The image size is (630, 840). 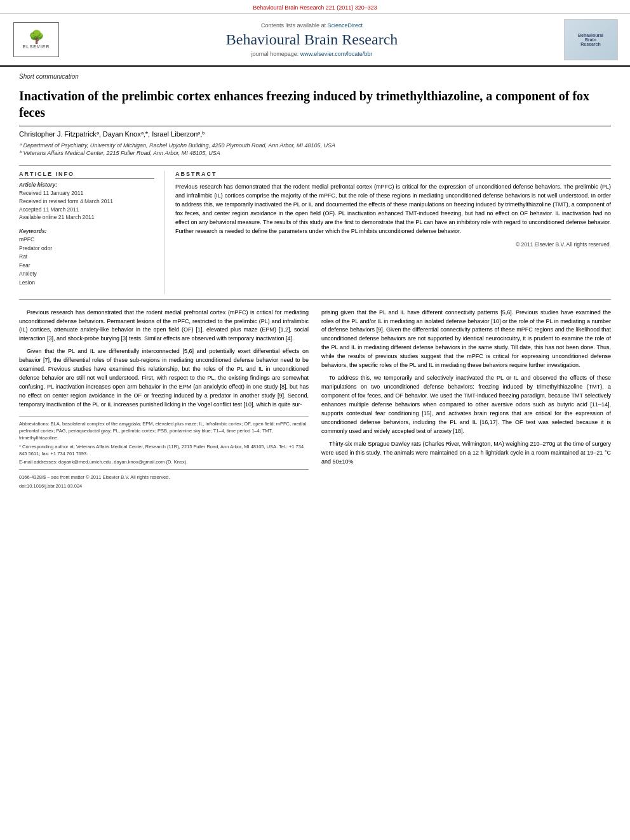 What do you see at coordinates (293, 25) in the screenshot?
I see `contents-text: Contents lists available at` at bounding box center [293, 25].